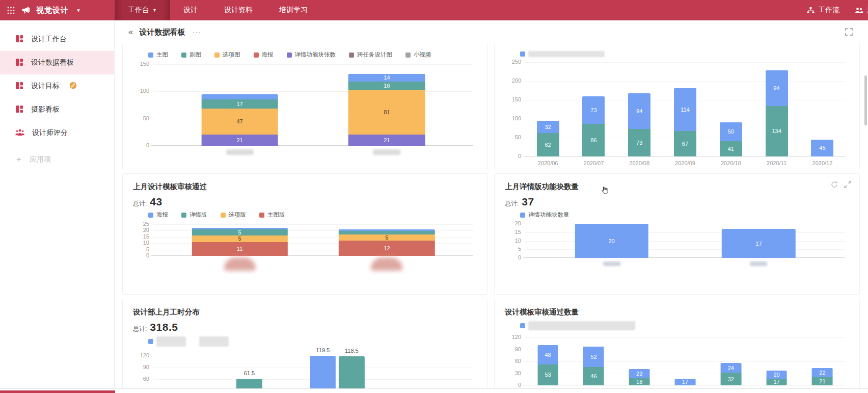  What do you see at coordinates (195, 215) in the screenshot?
I see `legend-item: 详情版` at bounding box center [195, 215].